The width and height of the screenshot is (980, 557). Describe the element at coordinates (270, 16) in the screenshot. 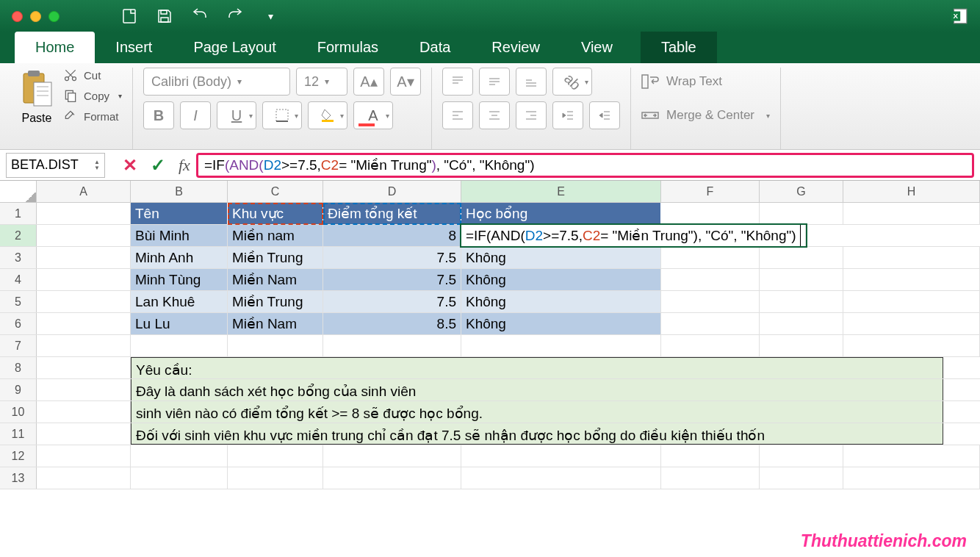

I see `qat-dropdown-icon: ▾` at that location.